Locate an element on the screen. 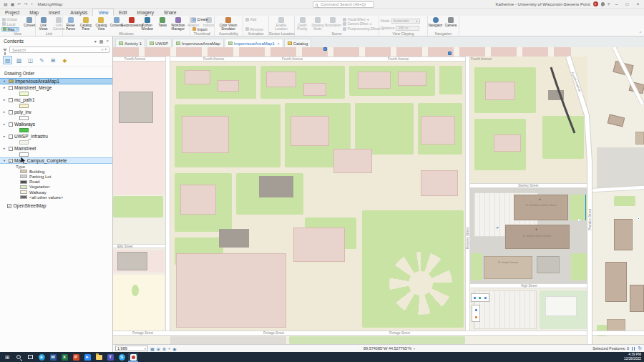  minimize-button: – is located at coordinates (617, 4).